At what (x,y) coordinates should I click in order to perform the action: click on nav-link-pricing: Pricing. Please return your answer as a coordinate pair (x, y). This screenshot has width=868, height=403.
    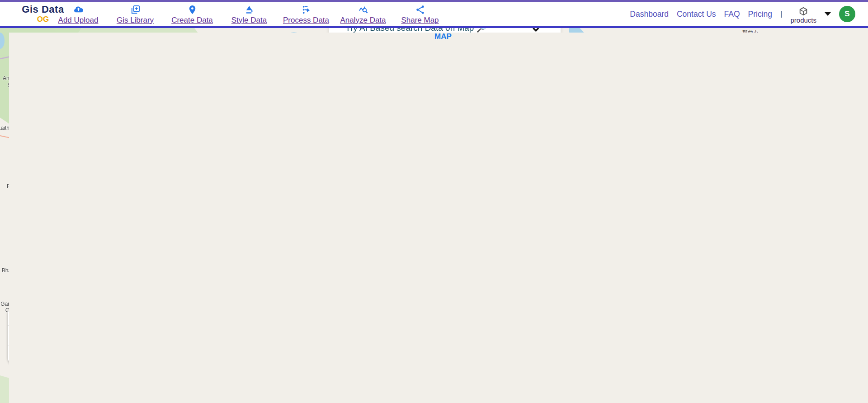
    Looking at the image, I should click on (760, 14).